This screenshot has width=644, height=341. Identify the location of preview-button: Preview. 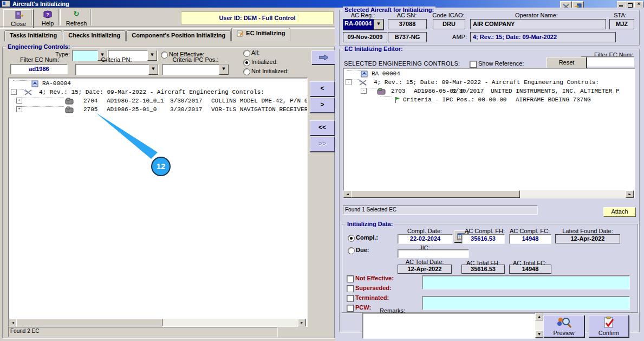
(564, 326).